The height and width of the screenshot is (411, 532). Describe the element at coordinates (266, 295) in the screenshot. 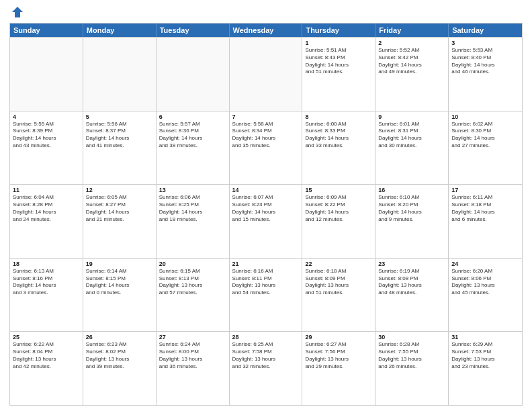

I see `day-cell-21: 21Sunrise: 6:16 AMSunset: 8:11 PMDayligh…` at that location.